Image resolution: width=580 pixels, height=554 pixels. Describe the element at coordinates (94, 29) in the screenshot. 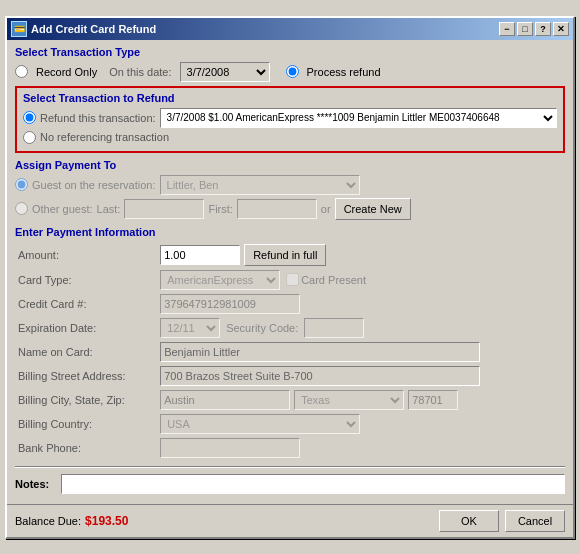

I see `window-title: Add Credit Card Refund` at that location.